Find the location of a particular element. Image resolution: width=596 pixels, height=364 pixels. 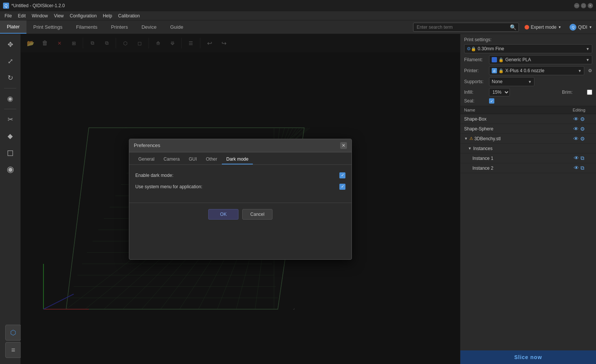

filament-dropdown: 🔒 Generic PLA ▼ is located at coordinates (540, 60).